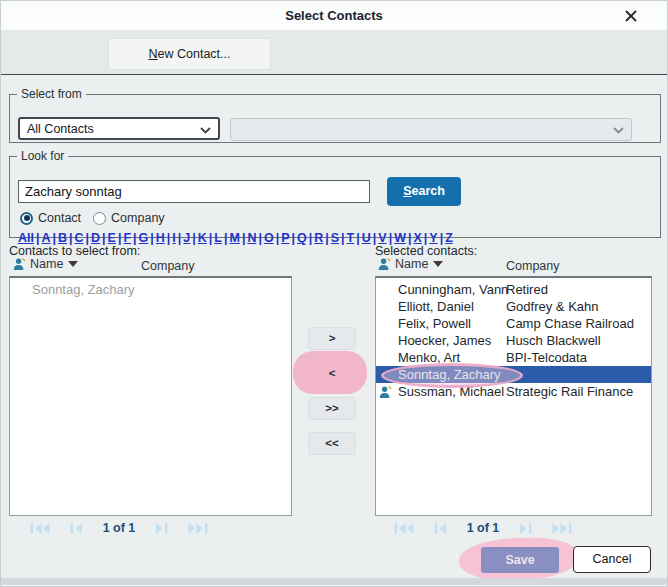  Describe the element at coordinates (335, 115) in the screenshot. I see `select-from-group: Select from All Contacts` at that location.